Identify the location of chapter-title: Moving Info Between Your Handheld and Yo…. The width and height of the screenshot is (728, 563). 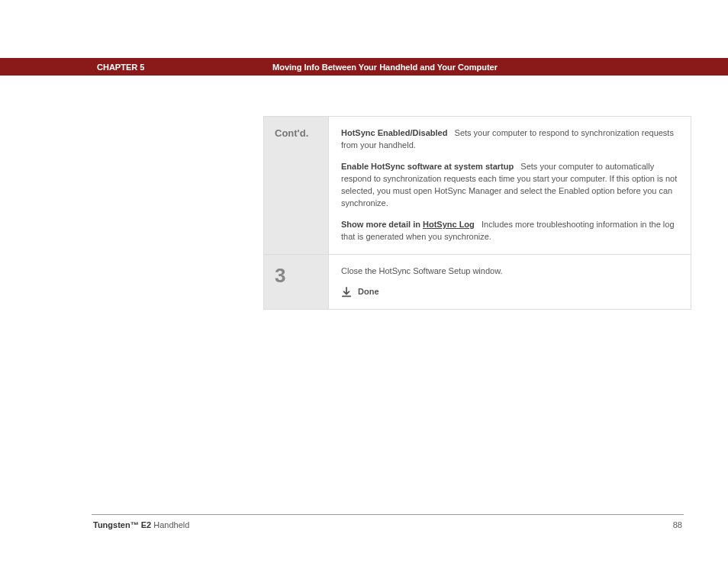
(385, 67).